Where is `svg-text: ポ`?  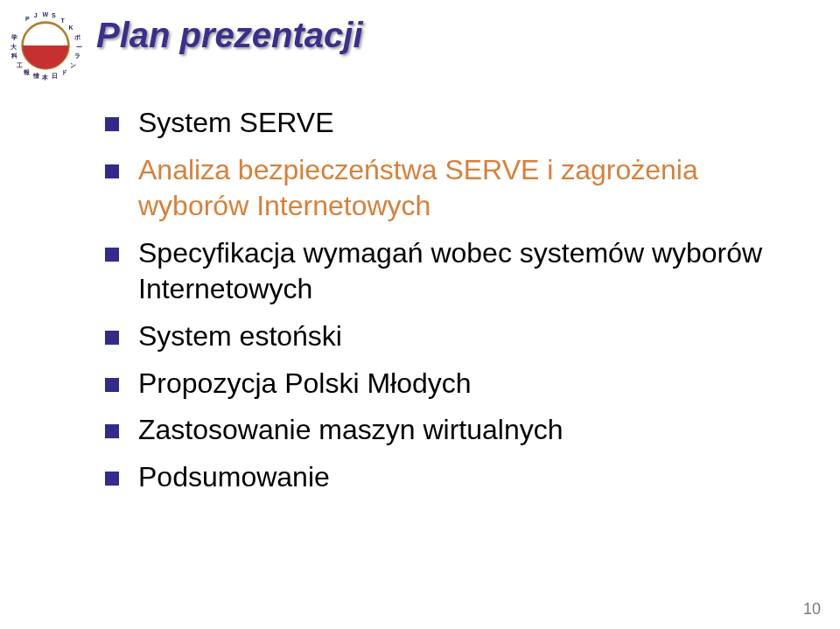
svg-text: ポ is located at coordinates (77, 37).